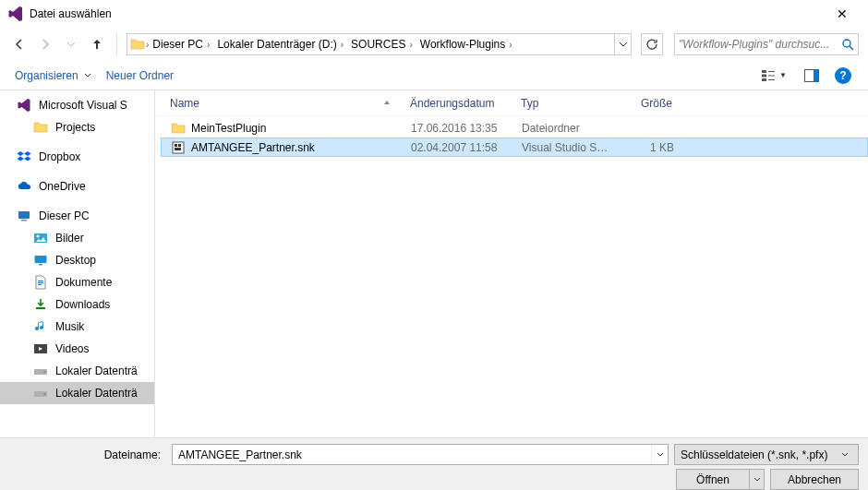 This screenshot has height=490, width=868. Describe the element at coordinates (41, 260) in the screenshot. I see `desktop-icon` at that location.